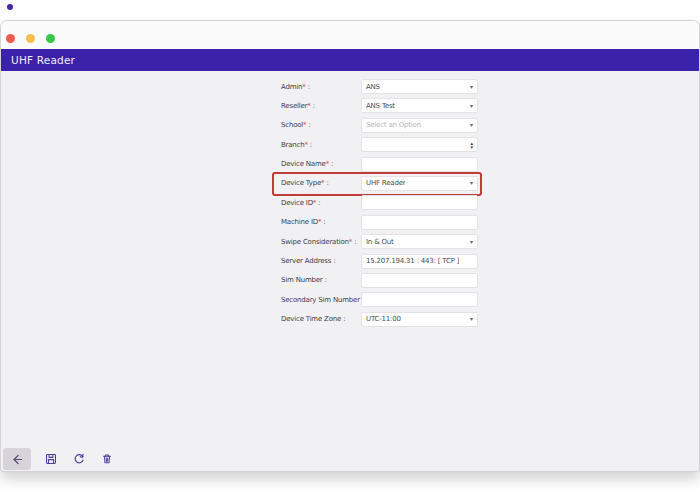 Image resolution: width=700 pixels, height=500 pixels. Describe the element at coordinates (420, 126) in the screenshot. I see `select-school: Select an Option ▾` at that location.